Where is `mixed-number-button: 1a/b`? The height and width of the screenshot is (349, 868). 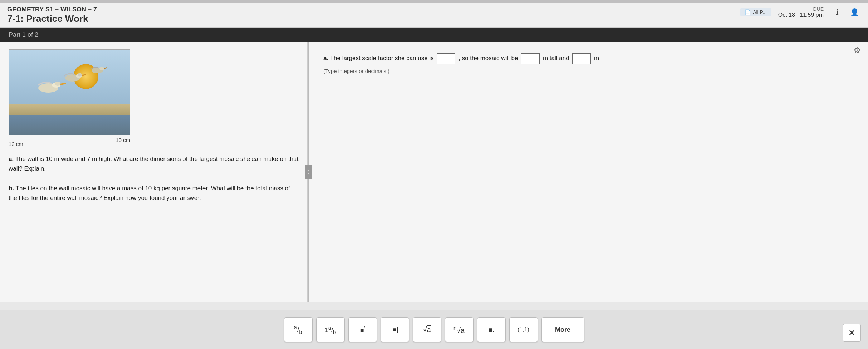
mixed-number-button: 1a/b is located at coordinates (330, 330).